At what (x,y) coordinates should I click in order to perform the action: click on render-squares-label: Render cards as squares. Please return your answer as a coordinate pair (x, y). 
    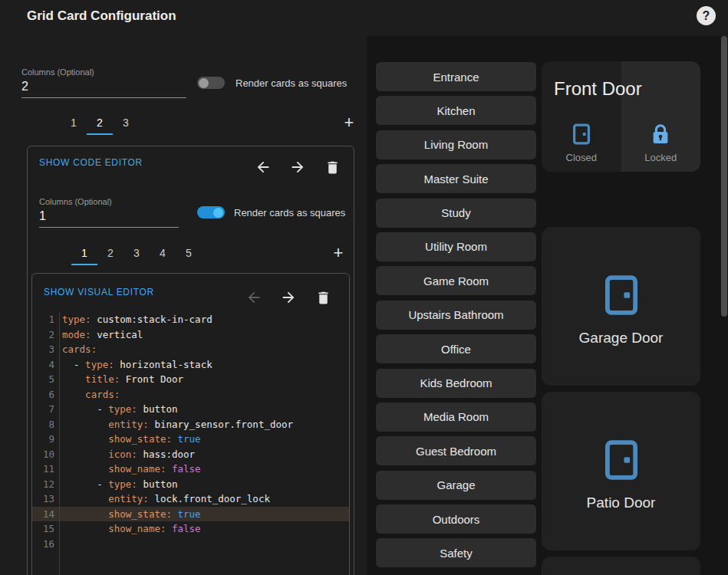
    Looking at the image, I should click on (290, 213).